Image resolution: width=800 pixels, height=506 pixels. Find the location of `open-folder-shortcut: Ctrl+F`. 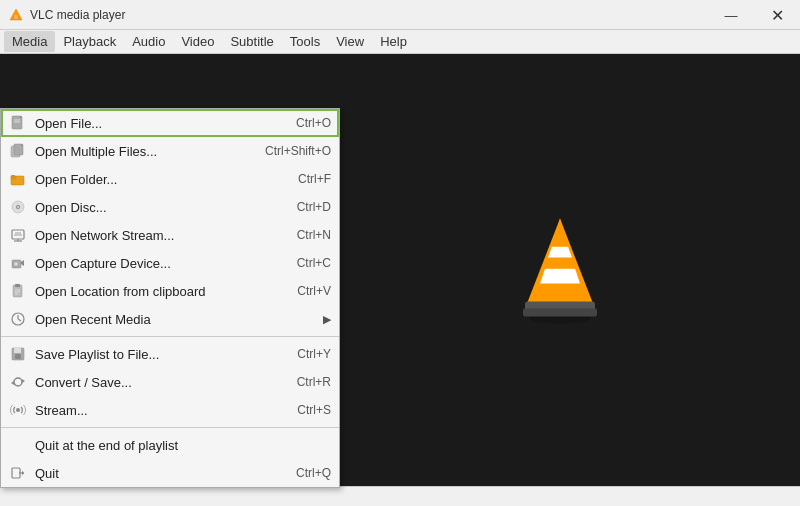

open-folder-shortcut: Ctrl+F is located at coordinates (314, 179).